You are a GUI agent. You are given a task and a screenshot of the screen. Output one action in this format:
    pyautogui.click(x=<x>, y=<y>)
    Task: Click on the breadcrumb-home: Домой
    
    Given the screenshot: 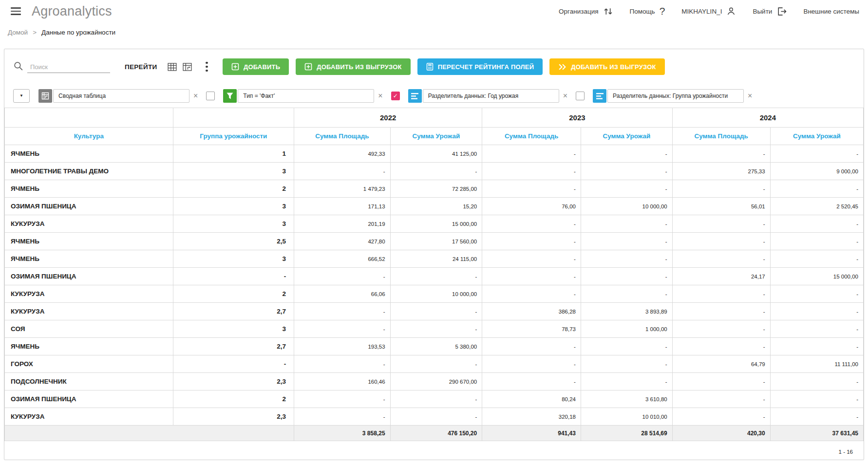 What is the action you would take?
    pyautogui.click(x=18, y=32)
    